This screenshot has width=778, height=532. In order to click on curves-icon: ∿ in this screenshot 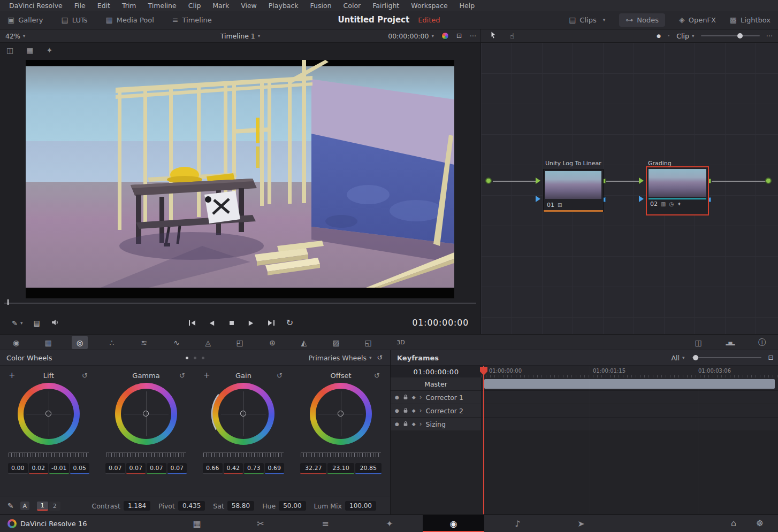, I will do `click(177, 342)`.